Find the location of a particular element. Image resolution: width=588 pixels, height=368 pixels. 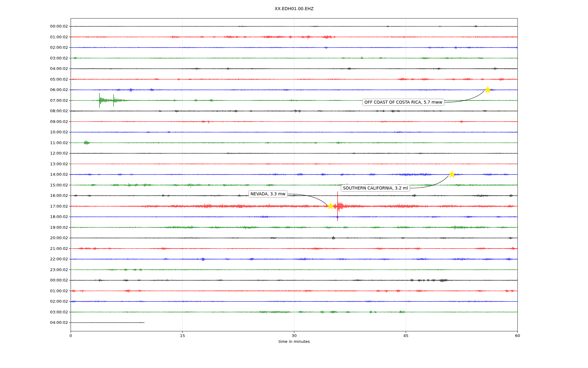

x-axis-label: time in minutes is located at coordinates (294, 342).